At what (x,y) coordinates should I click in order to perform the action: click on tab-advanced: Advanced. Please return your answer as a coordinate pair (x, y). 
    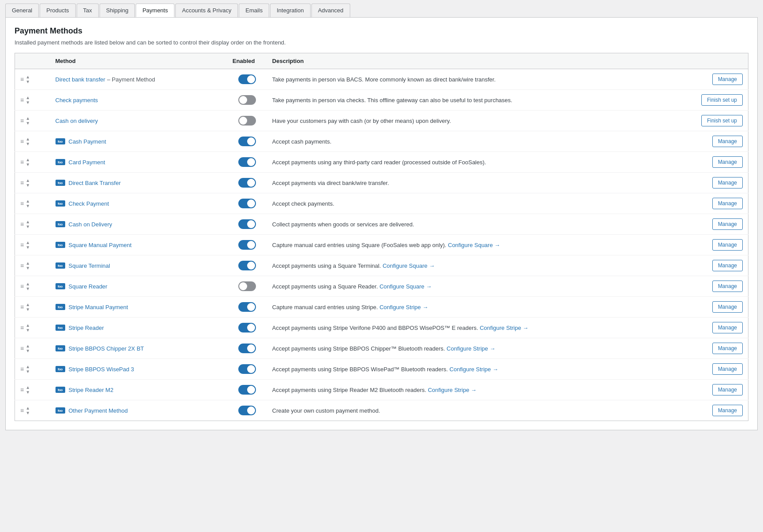
    Looking at the image, I should click on (331, 11).